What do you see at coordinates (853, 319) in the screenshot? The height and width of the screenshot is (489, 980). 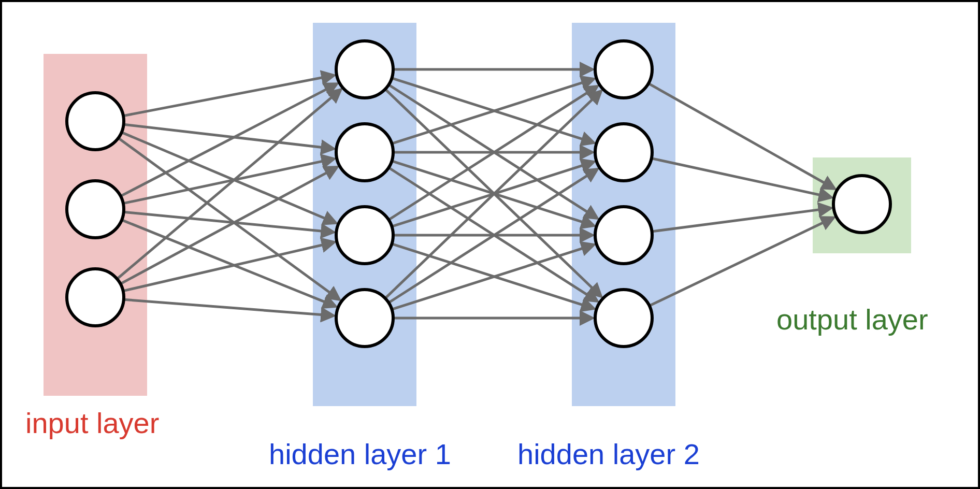 I see `label-output-layer: output layer` at bounding box center [853, 319].